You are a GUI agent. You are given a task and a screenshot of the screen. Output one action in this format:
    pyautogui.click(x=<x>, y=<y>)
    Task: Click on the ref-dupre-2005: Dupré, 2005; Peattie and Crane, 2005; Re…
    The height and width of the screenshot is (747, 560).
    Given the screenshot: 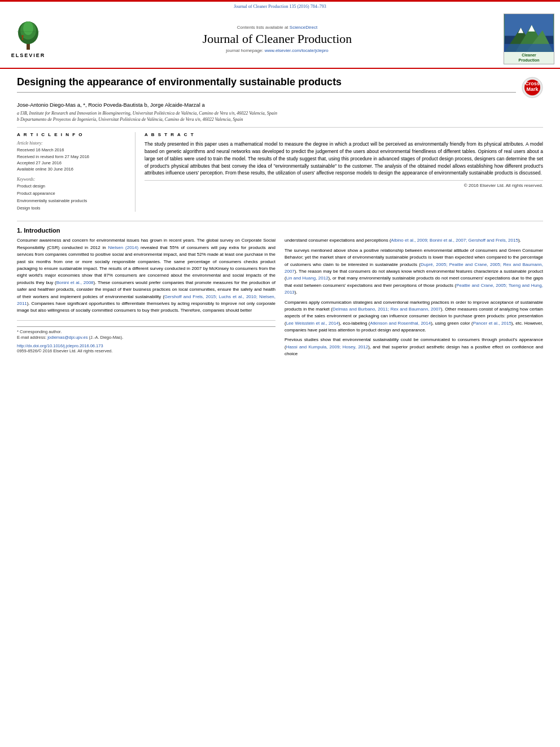 What is the action you would take?
    pyautogui.click(x=414, y=268)
    